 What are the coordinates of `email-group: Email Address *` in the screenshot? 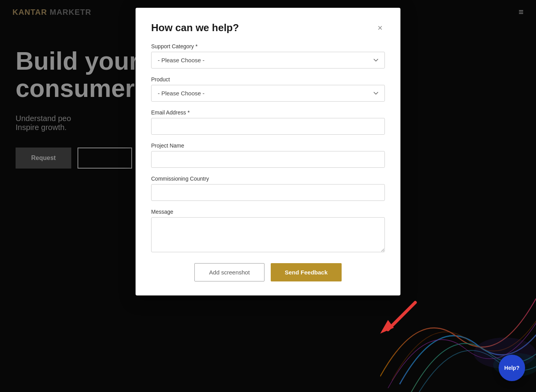 It's located at (268, 122).